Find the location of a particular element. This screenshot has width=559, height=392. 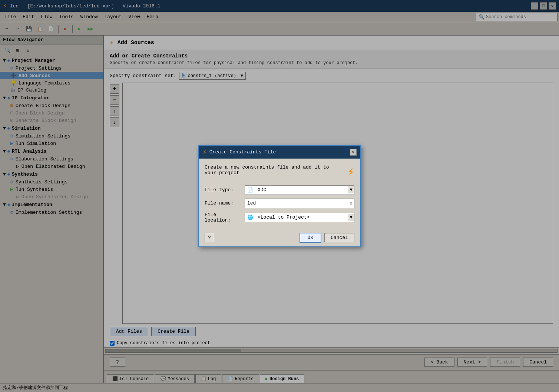

file-type-arrow: ▼ is located at coordinates (351, 190).